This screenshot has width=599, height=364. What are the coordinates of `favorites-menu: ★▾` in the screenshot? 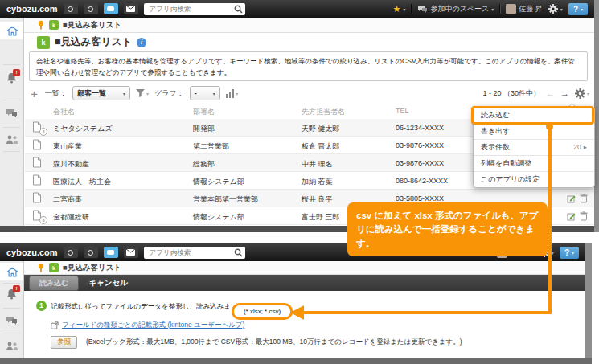 It's located at (400, 10).